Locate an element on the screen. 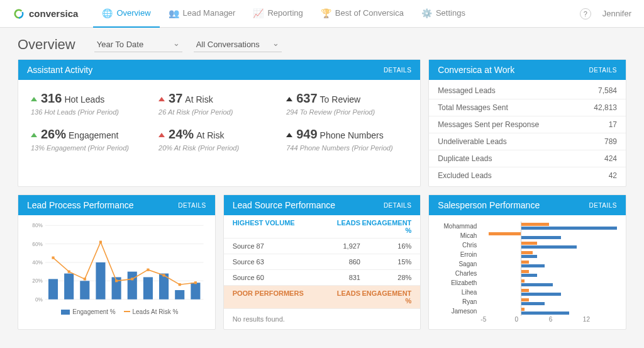  salesperson-card: Salesperson Performance DETAILS Mohammad… is located at coordinates (527, 262).